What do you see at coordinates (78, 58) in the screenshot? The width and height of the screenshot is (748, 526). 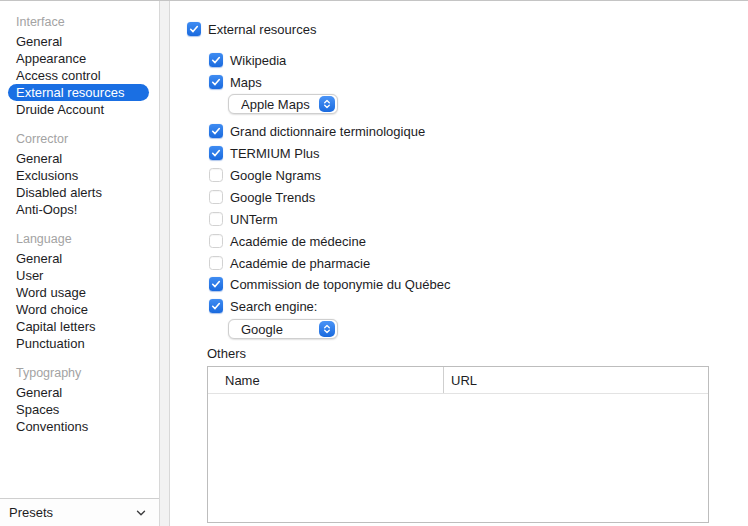 I see `sidebar-item-appearance: Appearance` at bounding box center [78, 58].